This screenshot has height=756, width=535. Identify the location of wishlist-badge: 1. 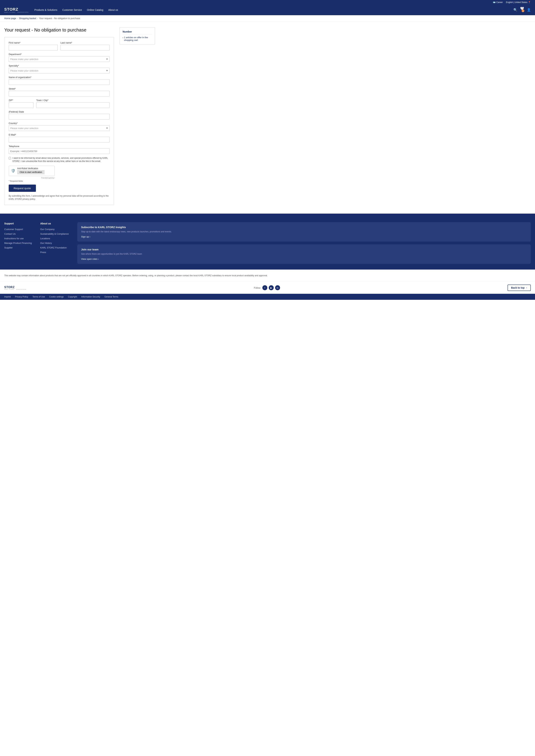
(523, 11).